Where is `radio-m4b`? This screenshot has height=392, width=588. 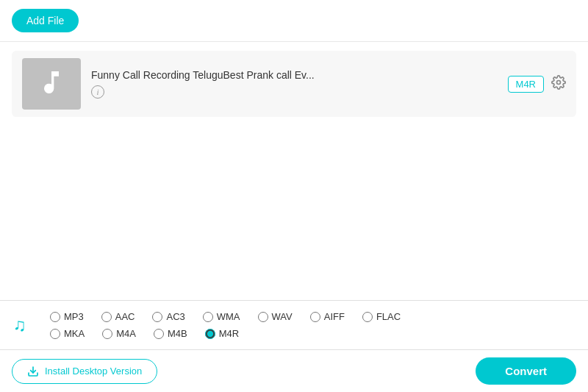 radio-m4b is located at coordinates (159, 334).